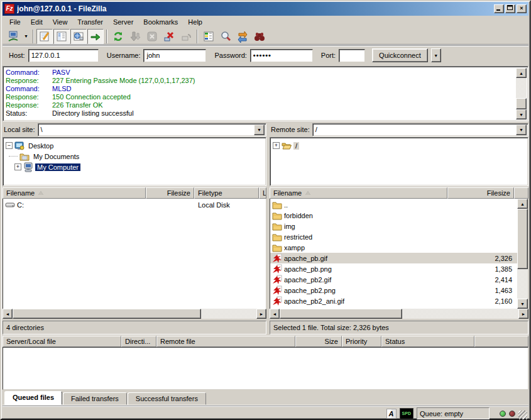 This screenshot has width=531, height=420. Describe the element at coordinates (134, 314) in the screenshot. I see `local-horizontal-scrollbar: ◄ ►` at that location.